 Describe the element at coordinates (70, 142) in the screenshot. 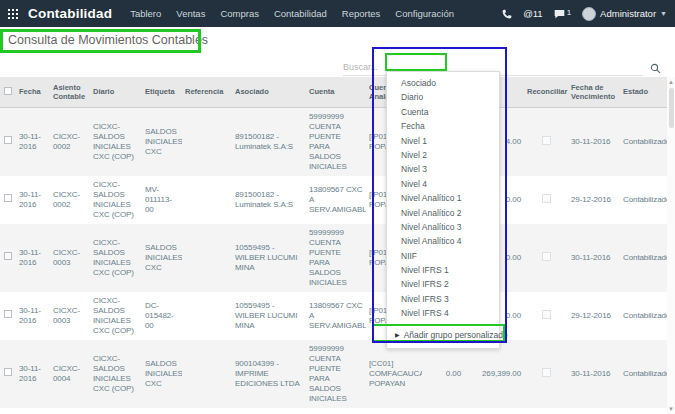

I see `cell-asiento: CICXC-0002` at that location.